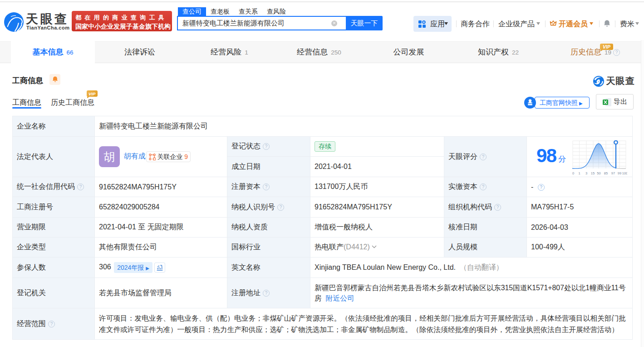 The height and width of the screenshot is (347, 644). I want to click on svg-text: 50, so click(599, 174).